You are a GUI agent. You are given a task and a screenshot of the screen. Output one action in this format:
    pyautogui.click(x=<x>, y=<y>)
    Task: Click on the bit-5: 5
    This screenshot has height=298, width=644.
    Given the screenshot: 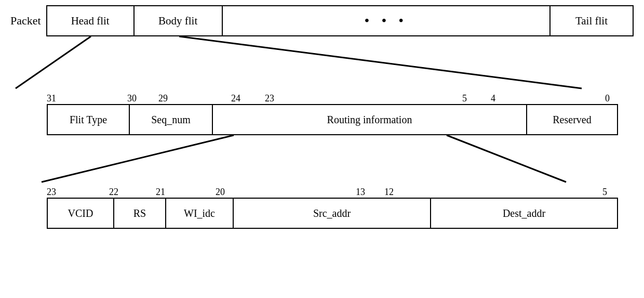 What is the action you would take?
    pyautogui.click(x=464, y=99)
    